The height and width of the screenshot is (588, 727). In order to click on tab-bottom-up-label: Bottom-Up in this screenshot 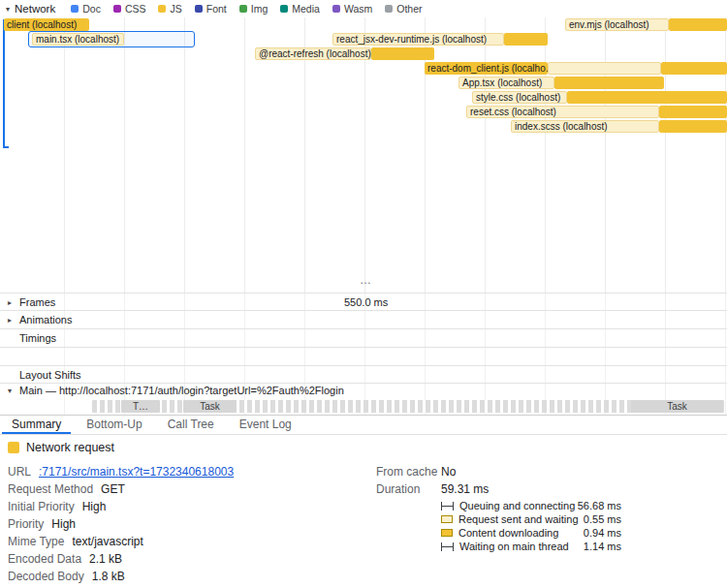, I will do `click(114, 424)`.